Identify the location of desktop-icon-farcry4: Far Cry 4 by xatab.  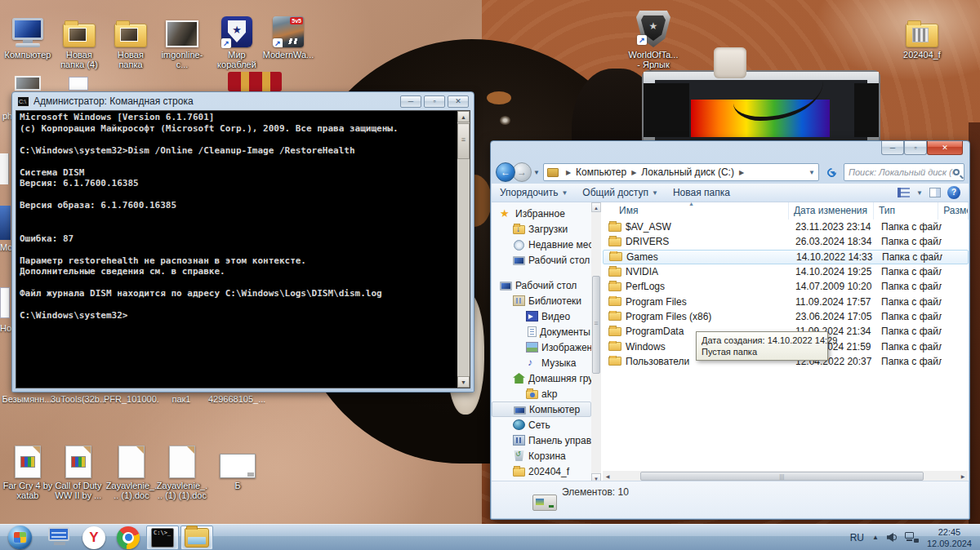
(28, 468).